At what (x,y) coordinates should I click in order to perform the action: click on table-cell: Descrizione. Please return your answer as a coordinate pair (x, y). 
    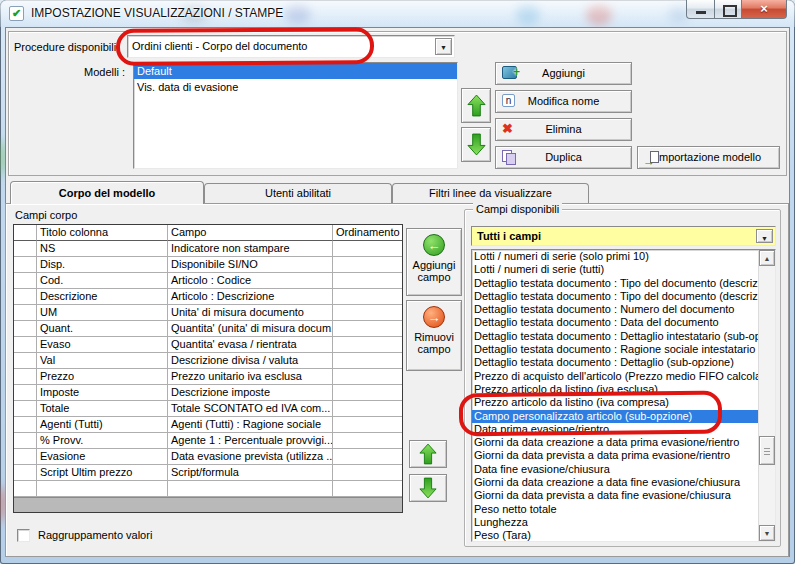
    Looking at the image, I should click on (102, 297).